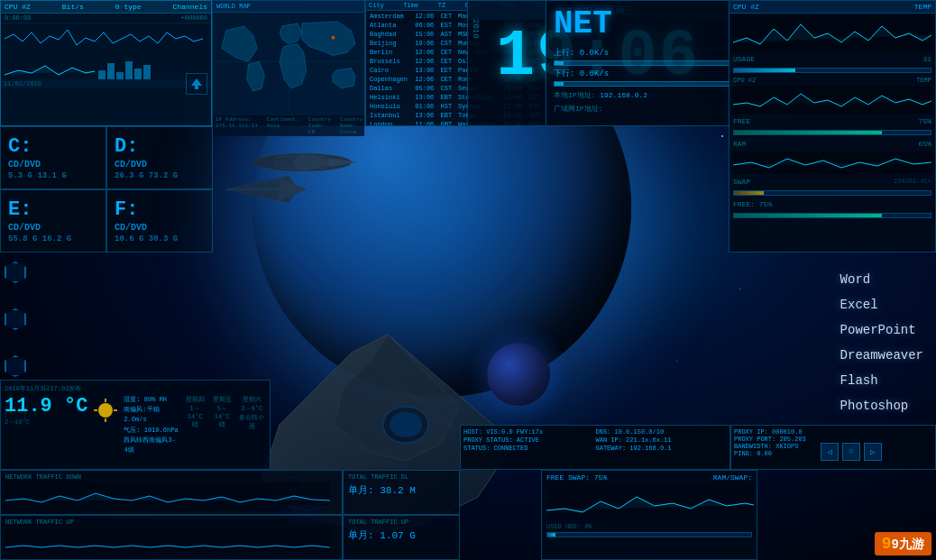  Describe the element at coordinates (882, 355) in the screenshot. I see `shortcut-dreamweaver: Dreamweaver` at that location.